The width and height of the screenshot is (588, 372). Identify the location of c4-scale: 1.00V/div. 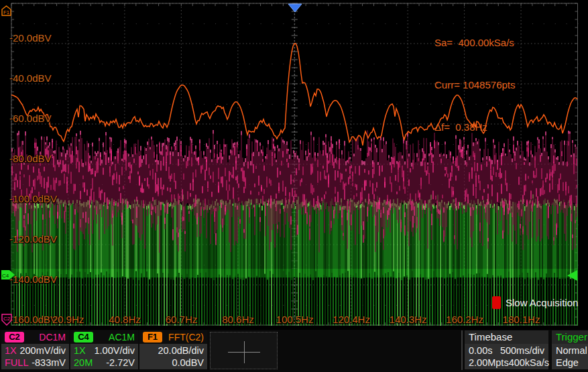
(115, 351).